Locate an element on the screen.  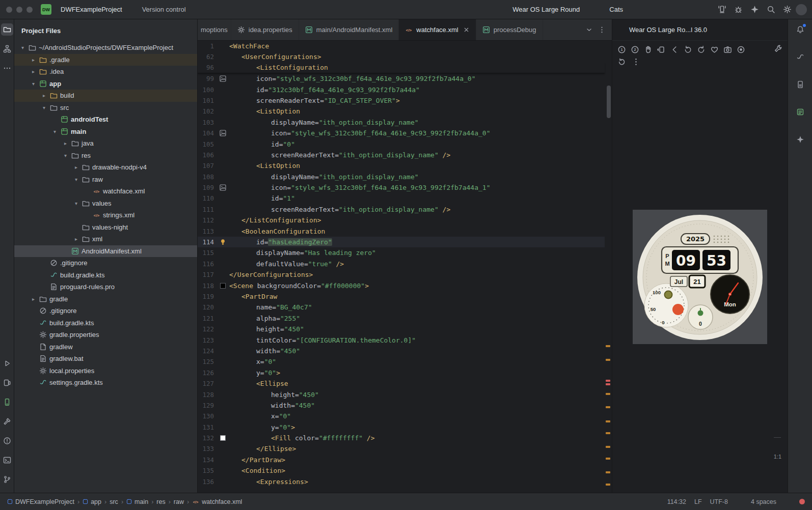
close-tab-icon is located at coordinates (467, 30).